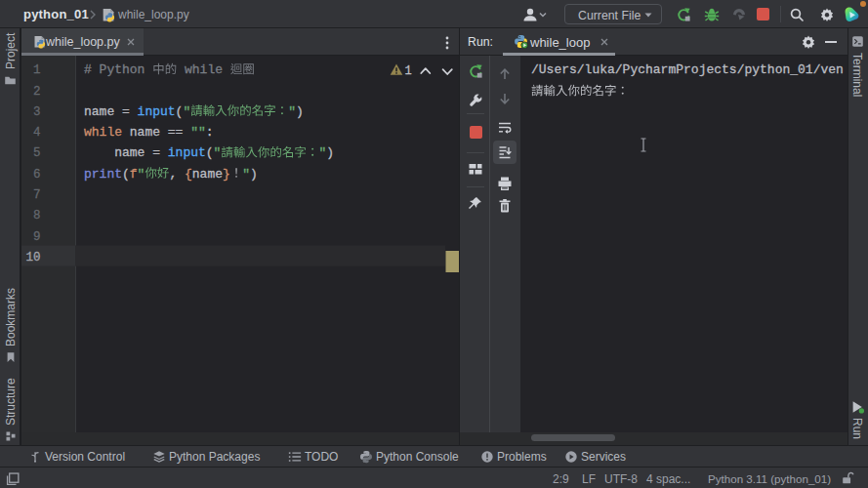 This screenshot has height=488, width=868. I want to click on svg-text: 6, so click(37, 175).